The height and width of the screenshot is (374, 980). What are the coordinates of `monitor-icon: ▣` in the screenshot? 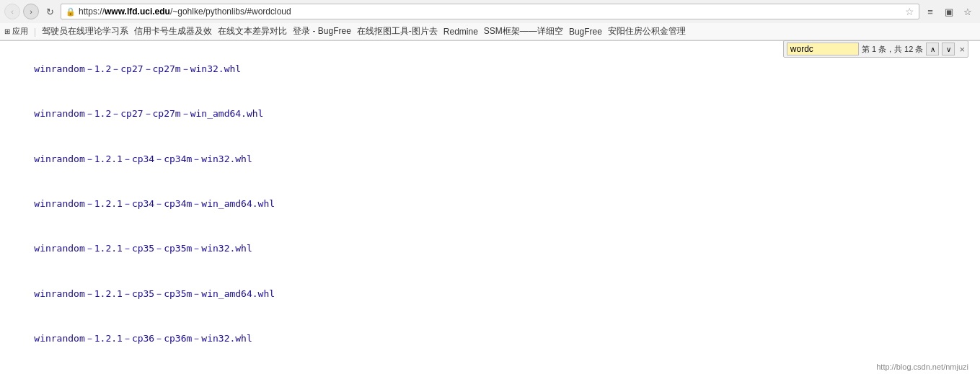 It's located at (949, 12).